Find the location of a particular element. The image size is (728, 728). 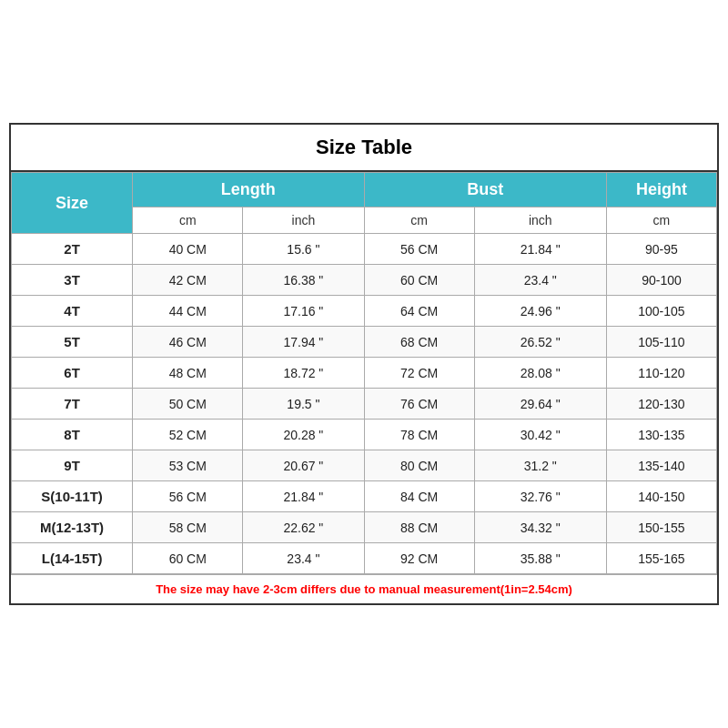

cell-len-inch: 19.5 " is located at coordinates (304, 404).